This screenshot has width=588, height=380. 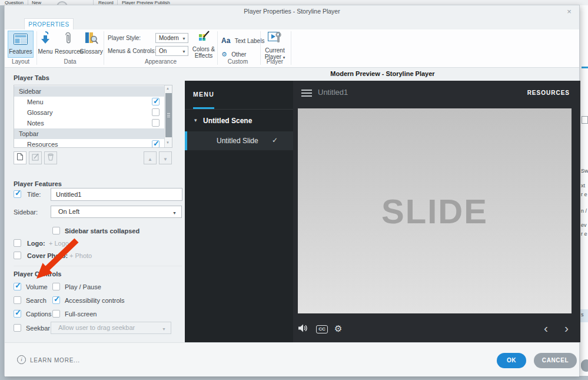 I want to click on glossary-button: Glossary, so click(x=91, y=42).